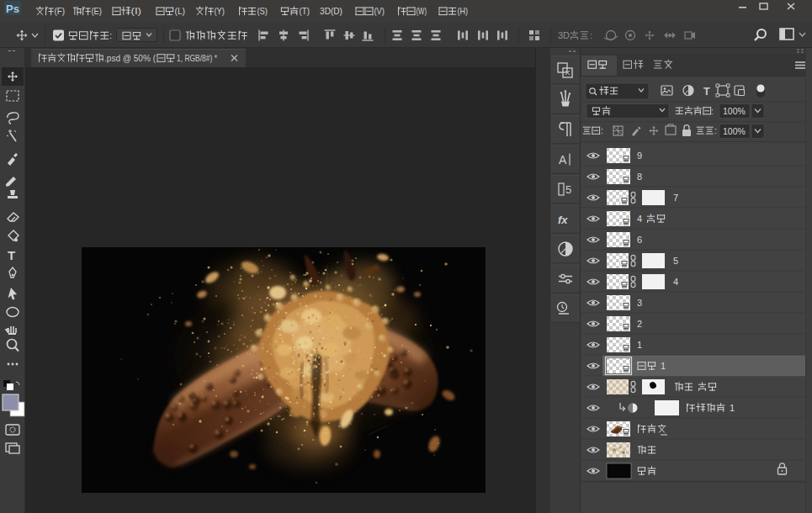 This screenshot has width=812, height=513. I want to click on svg-text: 6, so click(640, 240).